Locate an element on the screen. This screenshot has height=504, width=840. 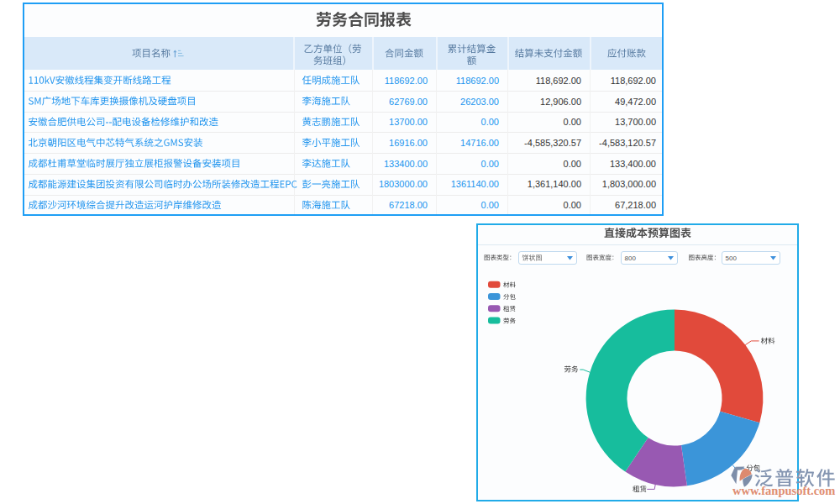
svg-text: 49,472.00 is located at coordinates (635, 102).